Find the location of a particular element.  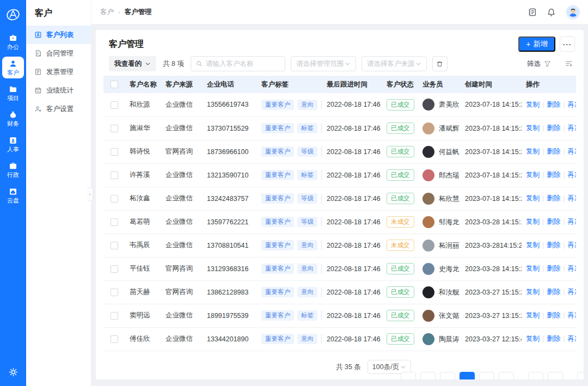

filter-button: 筛选 is located at coordinates (539, 64).